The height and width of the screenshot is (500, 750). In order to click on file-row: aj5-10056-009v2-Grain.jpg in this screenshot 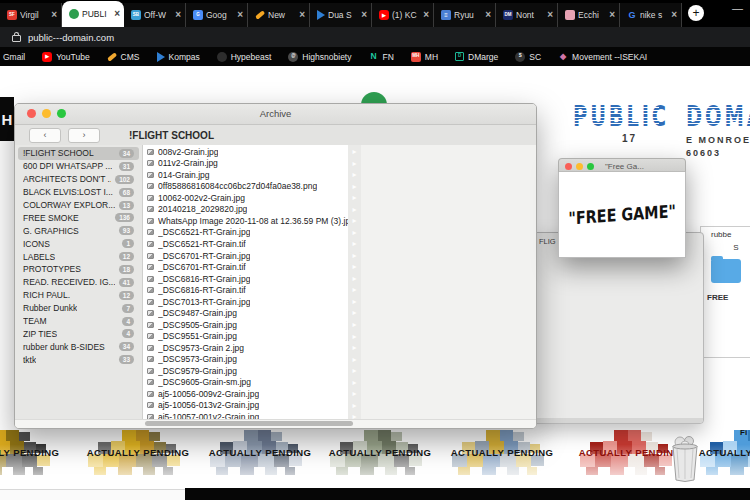, I will do `click(246, 394)`.